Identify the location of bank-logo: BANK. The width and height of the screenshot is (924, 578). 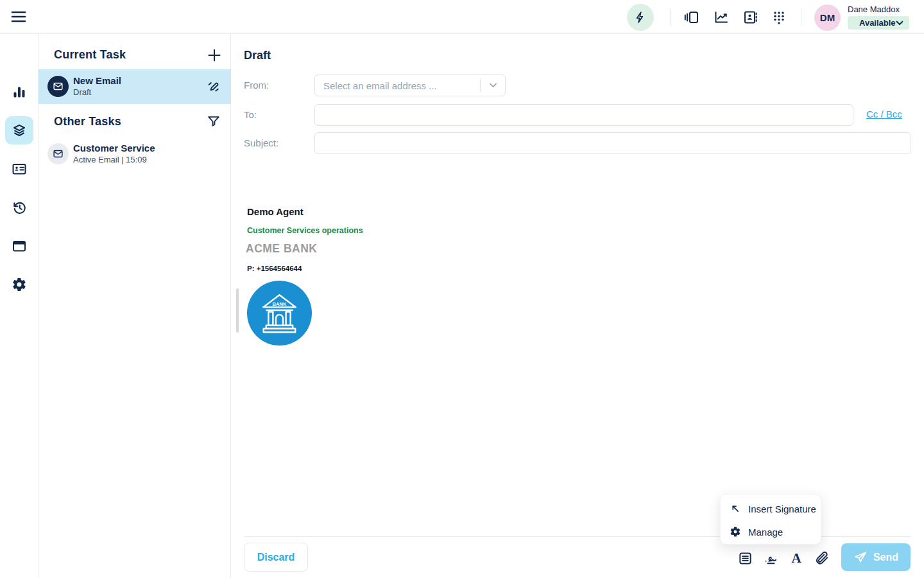
(280, 313).